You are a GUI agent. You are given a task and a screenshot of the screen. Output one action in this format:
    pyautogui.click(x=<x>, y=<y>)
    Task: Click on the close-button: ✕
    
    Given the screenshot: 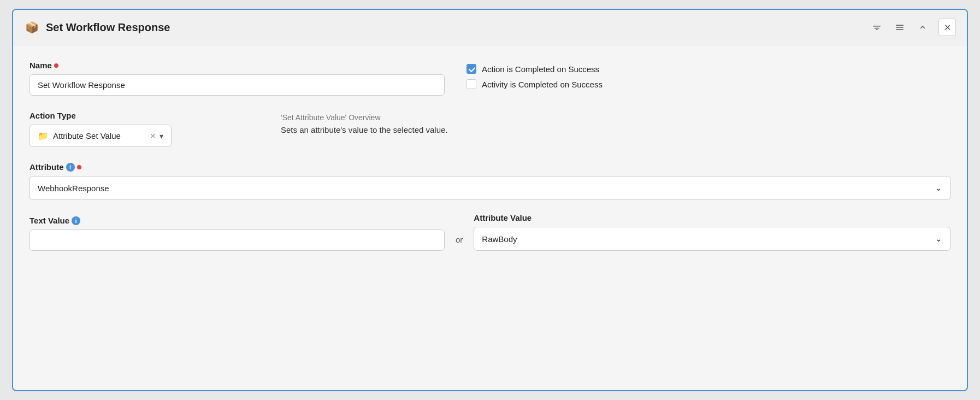 What is the action you would take?
    pyautogui.click(x=947, y=27)
    